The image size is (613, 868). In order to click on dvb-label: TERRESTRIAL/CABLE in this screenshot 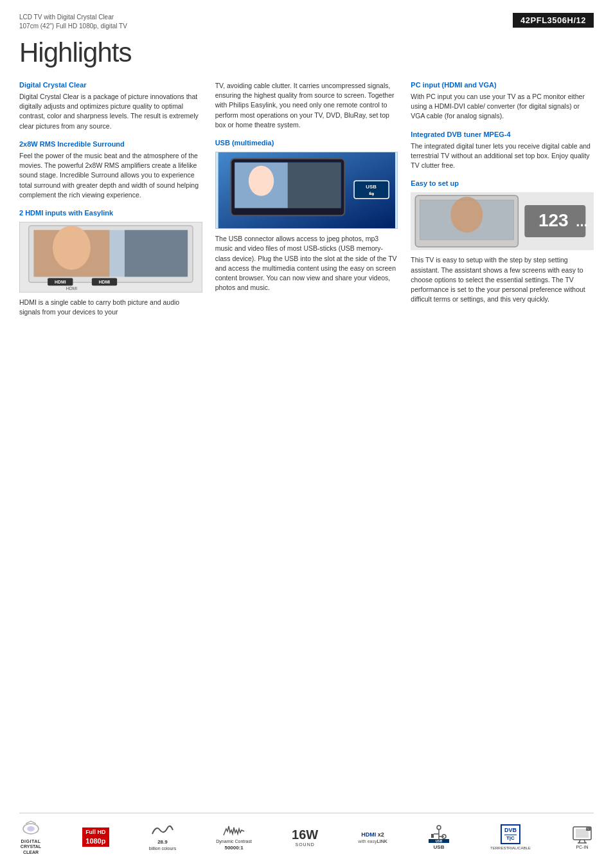, I will do `click(510, 848)`.